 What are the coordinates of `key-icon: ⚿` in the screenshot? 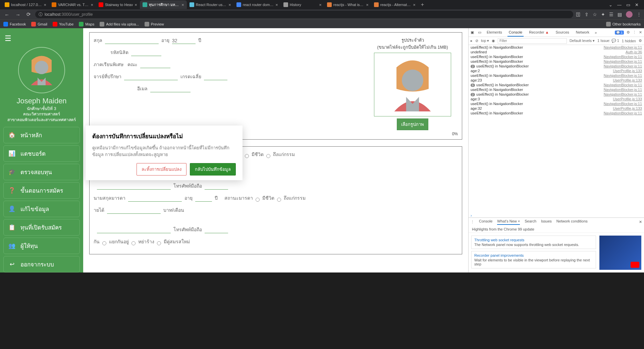 It's located at (578, 14).